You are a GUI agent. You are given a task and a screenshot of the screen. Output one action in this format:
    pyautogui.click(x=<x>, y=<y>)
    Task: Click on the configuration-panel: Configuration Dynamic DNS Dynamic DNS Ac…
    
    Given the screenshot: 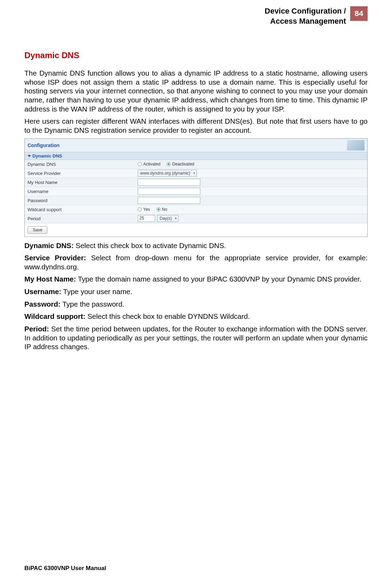 What is the action you would take?
    pyautogui.click(x=196, y=187)
    